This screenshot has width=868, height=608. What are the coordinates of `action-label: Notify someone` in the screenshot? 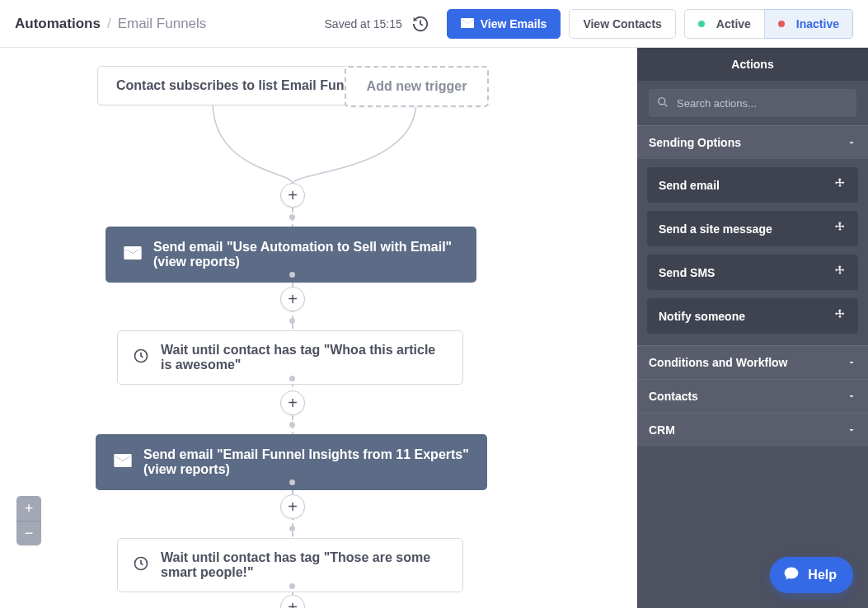 It's located at (702, 316).